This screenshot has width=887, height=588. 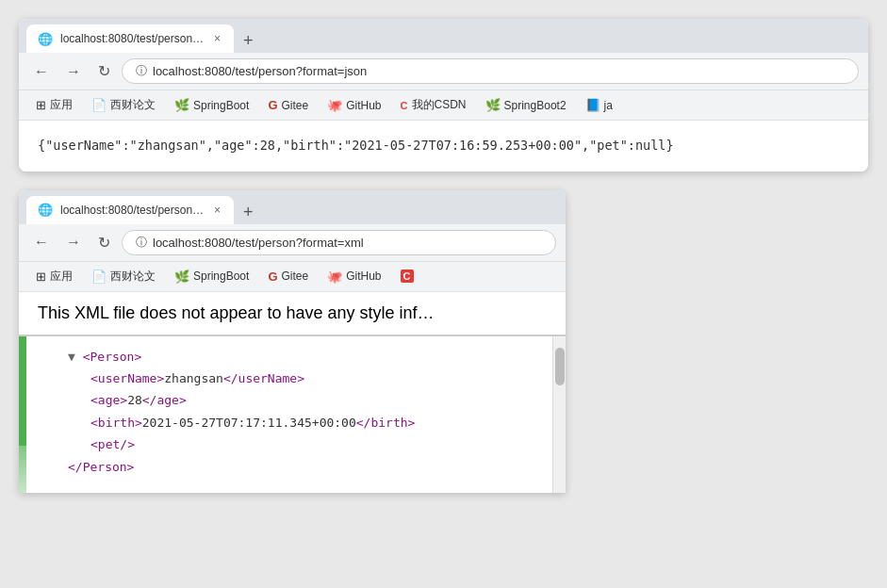 What do you see at coordinates (61, 277) in the screenshot?
I see `bookmark-apps-label-2: 应用` at bounding box center [61, 277].